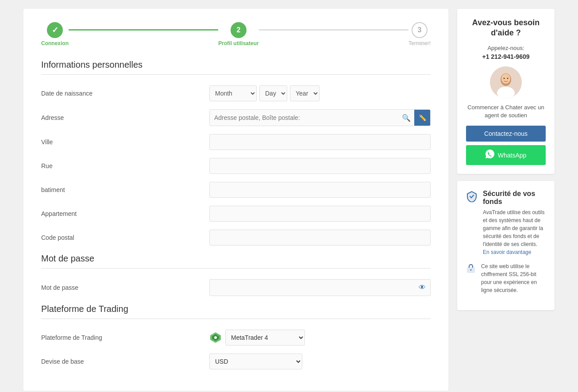 The image size is (578, 392). I want to click on whatsapp-icon, so click(490, 155).